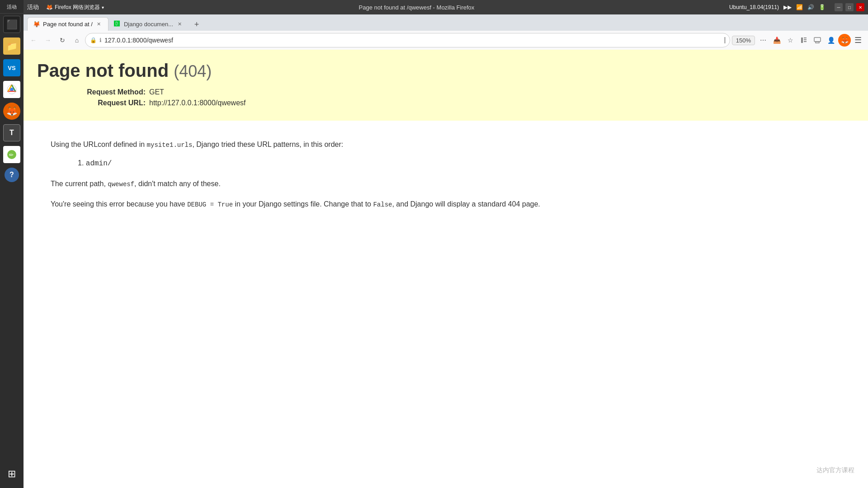 Image resolution: width=868 pixels, height=488 pixels. What do you see at coordinates (68, 24) in the screenshot?
I see `tab1-title: Page not found at /` at bounding box center [68, 24].